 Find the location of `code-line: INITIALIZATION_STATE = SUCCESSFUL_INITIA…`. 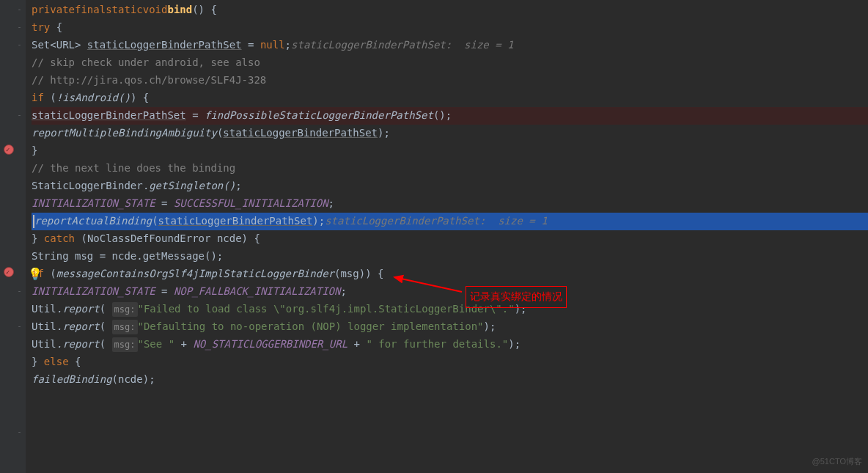

code-line: INITIALIZATION_STATE = SUCCESSFUL_INITIA… is located at coordinates (450, 204).